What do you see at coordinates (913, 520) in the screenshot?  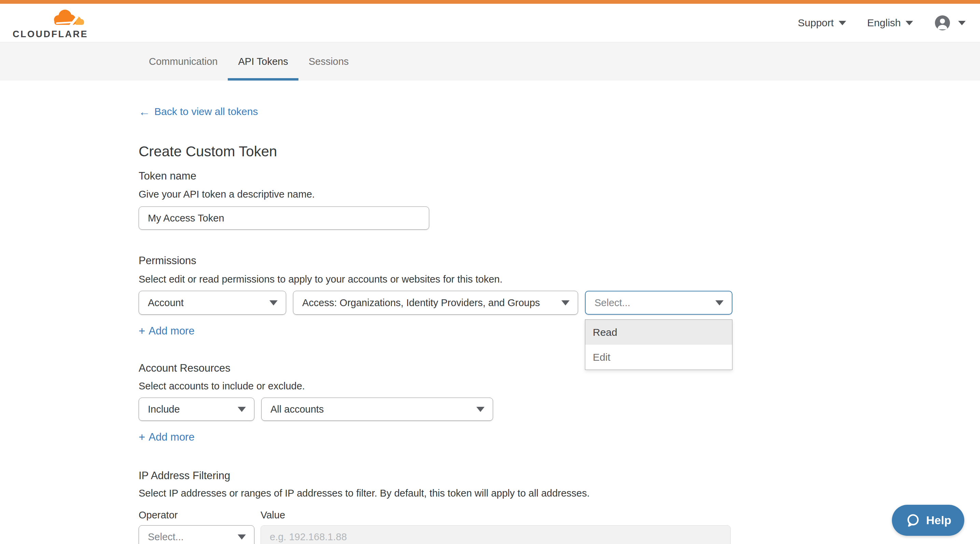 I see `chat-bubble-icon` at bounding box center [913, 520].